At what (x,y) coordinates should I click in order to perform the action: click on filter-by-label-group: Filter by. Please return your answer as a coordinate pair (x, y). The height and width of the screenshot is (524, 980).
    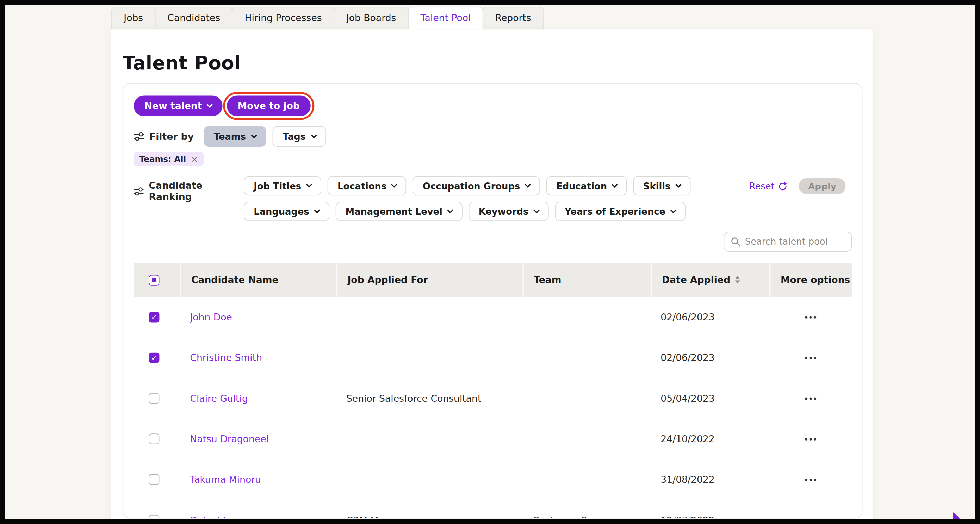
    Looking at the image, I should click on (164, 137).